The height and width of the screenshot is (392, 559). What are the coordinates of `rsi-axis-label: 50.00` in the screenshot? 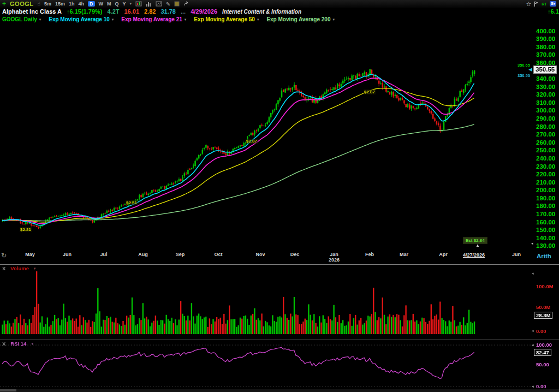 It's located at (543, 365).